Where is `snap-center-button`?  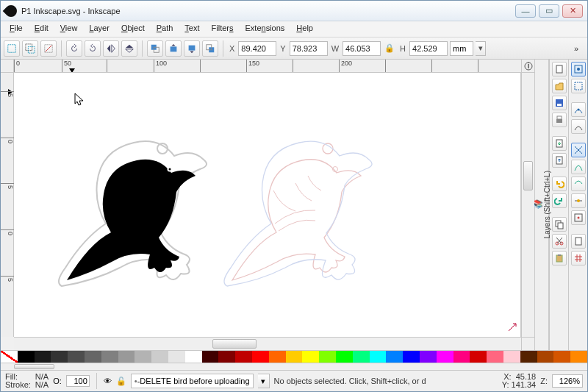
snap-center-button is located at coordinates (578, 218).